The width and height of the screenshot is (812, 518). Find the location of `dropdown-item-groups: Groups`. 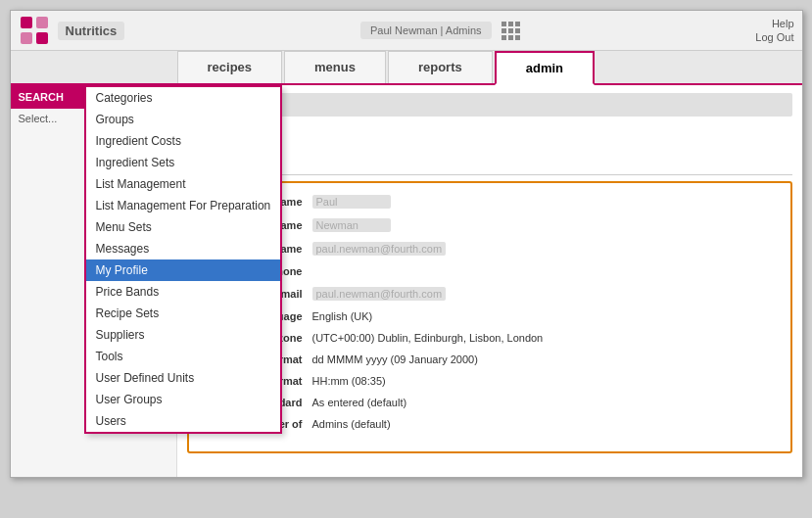

dropdown-item-groups: Groups is located at coordinates (184, 119).